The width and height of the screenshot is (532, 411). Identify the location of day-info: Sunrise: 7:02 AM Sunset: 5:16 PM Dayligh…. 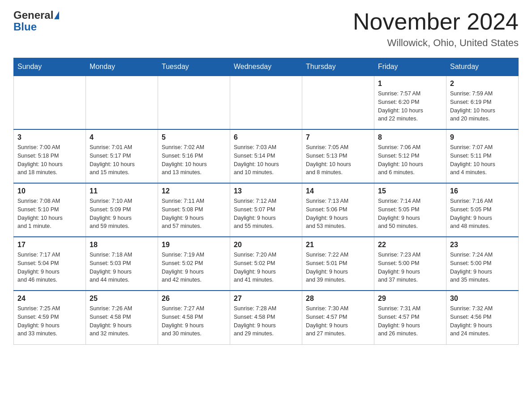
(194, 160).